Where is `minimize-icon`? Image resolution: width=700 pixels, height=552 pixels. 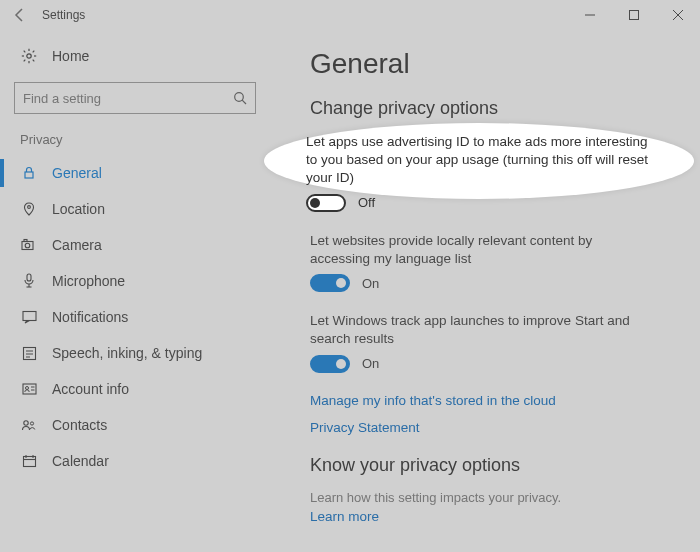 minimize-icon is located at coordinates (590, 15).